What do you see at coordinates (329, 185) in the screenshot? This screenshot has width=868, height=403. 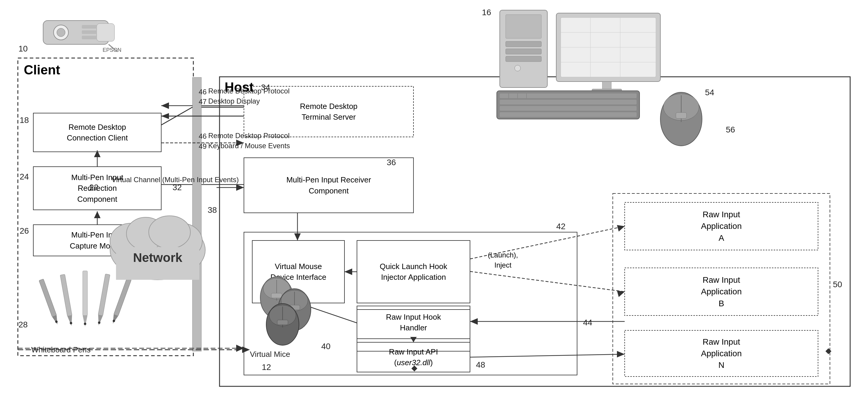 I see `mpirc-host-box: Multi-Pen Input ReceiverComponent` at bounding box center [329, 185].